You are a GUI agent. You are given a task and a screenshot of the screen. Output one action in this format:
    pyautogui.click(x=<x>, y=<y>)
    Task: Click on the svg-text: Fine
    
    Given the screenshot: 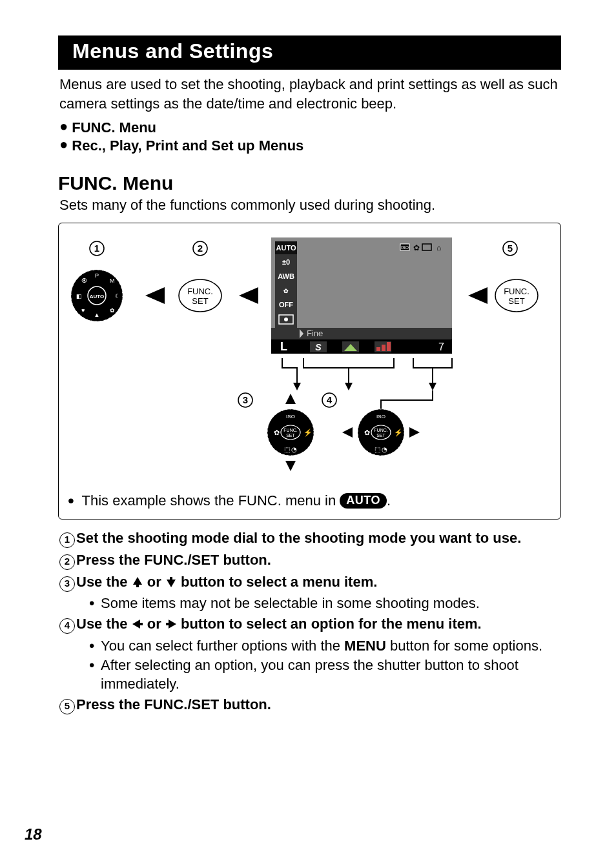 What is the action you would take?
    pyautogui.click(x=315, y=333)
    